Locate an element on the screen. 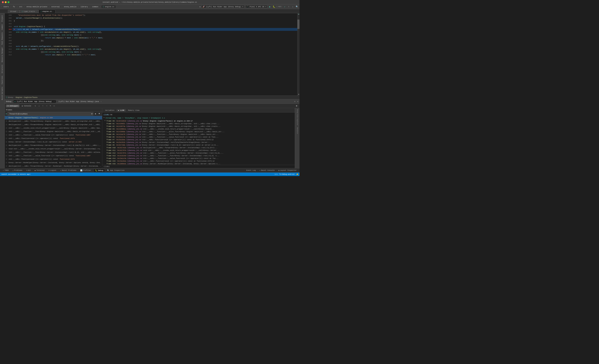  minimize-button is located at coordinates (6, 2).